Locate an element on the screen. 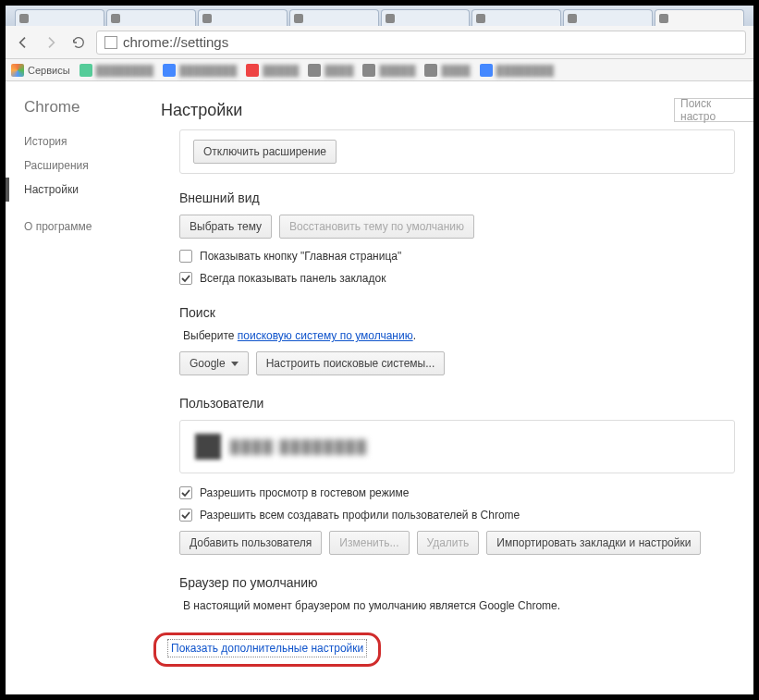 This screenshot has height=700, width=759. nav-toolbar: chrome://settings is located at coordinates (379, 43).